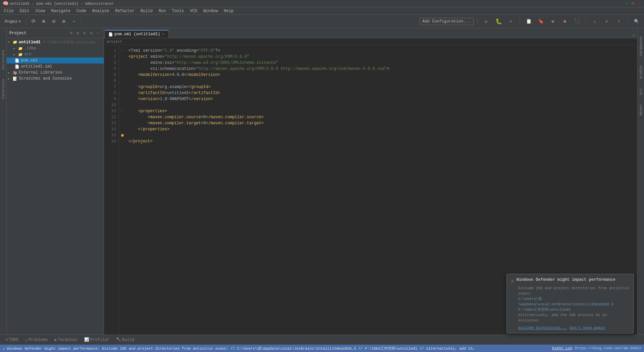  Describe the element at coordinates (371, 33) in the screenshot. I see `editor-tab-bar: 📄 pom.xml (untitled1) ×` at that location.